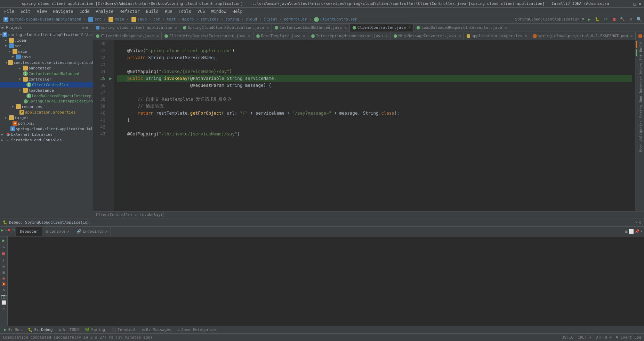  Describe the element at coordinates (636, 222) in the screenshot. I see `debug-close: ✕` at that location.